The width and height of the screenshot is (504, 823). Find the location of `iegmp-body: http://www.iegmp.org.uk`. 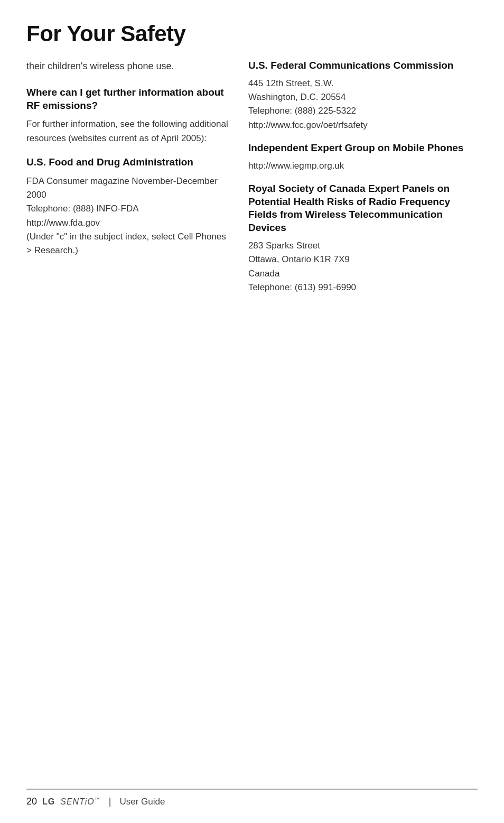

iegmp-body: http://www.iegmp.org.uk is located at coordinates (363, 166).